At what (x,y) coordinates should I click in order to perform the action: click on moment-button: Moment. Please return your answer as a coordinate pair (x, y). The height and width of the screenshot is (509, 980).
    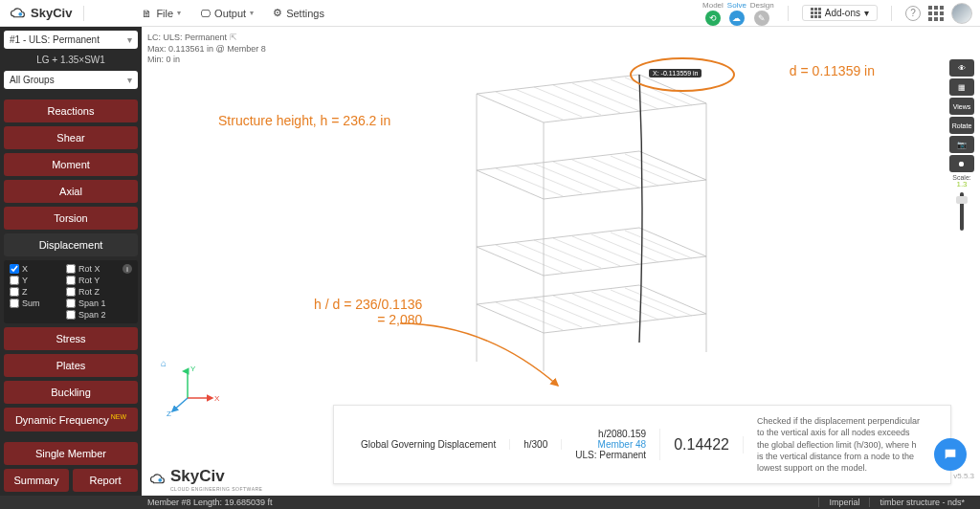
    Looking at the image, I should click on (71, 165).